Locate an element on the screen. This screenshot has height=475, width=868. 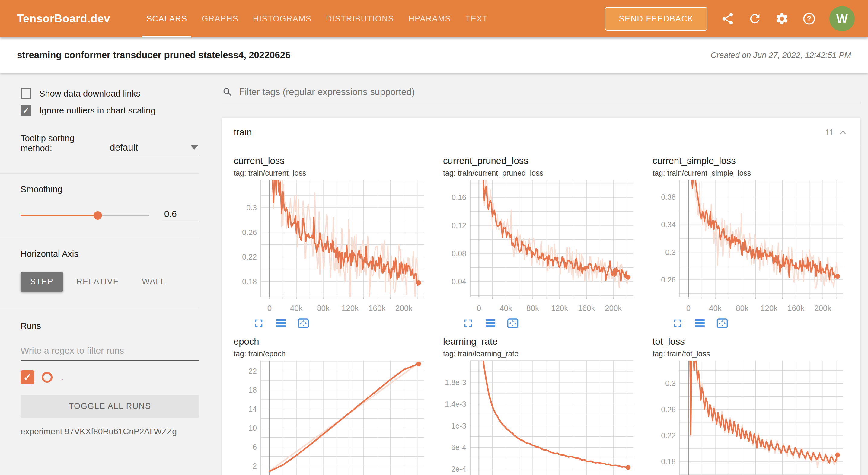
chevron-down-icon is located at coordinates (194, 148).